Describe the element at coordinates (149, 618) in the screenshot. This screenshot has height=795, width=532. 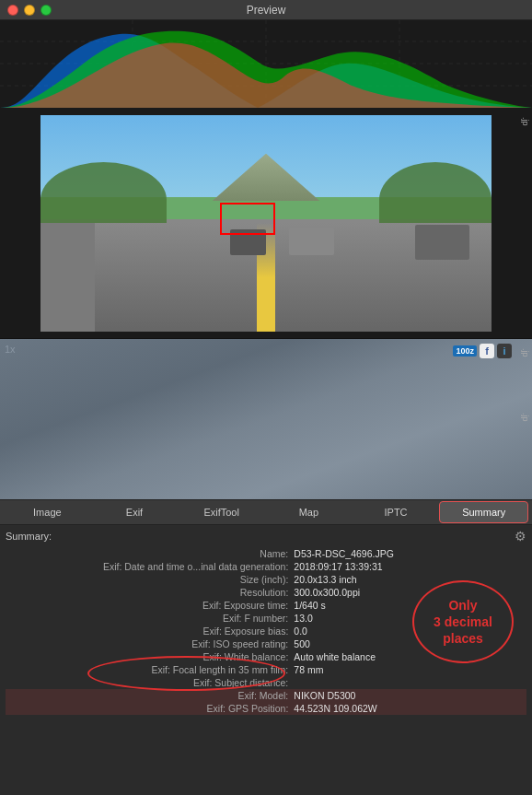
I see `metadata-label: Exif: F number:` at that location.